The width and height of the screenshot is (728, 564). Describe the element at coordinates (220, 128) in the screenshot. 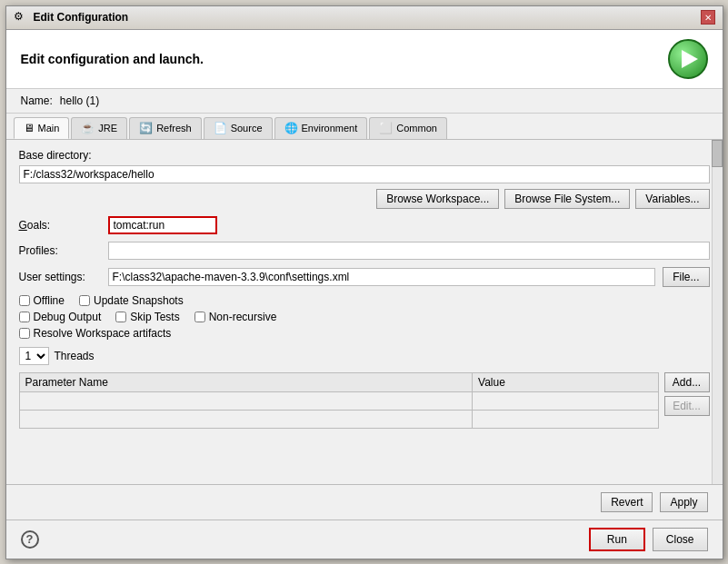

I see `tab-source-icon: 📄` at that location.